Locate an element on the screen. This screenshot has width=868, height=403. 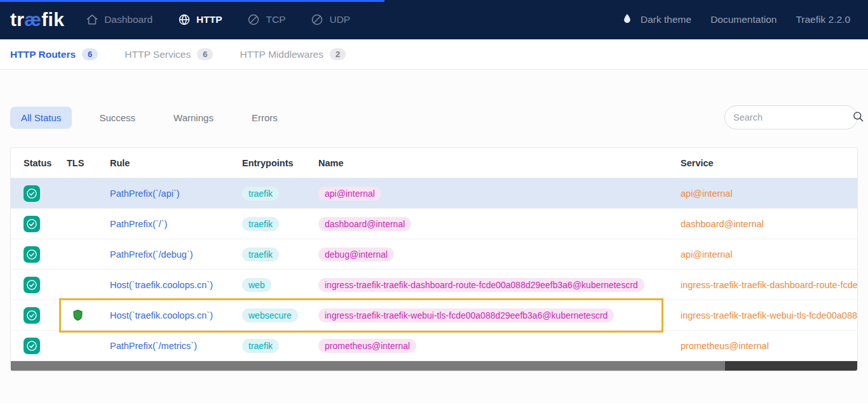
logo-text: fik is located at coordinates (53, 19).